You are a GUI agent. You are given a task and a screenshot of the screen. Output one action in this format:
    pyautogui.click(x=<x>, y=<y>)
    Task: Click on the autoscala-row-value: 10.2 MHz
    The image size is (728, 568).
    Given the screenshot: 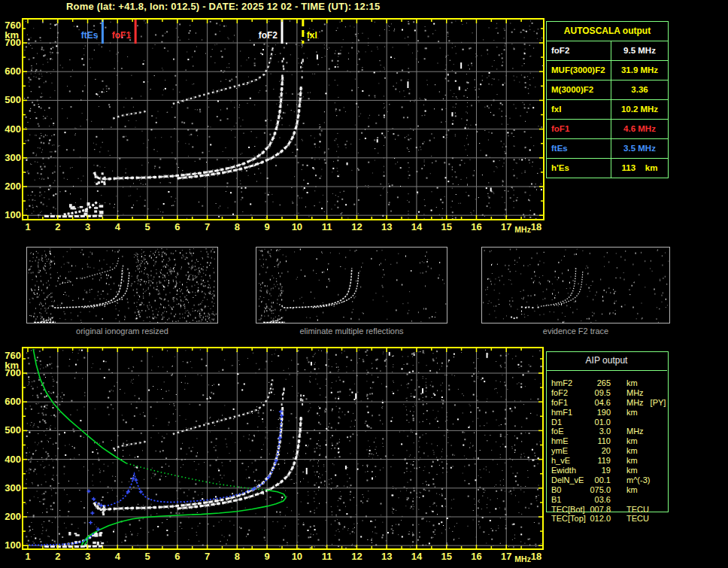 What is the action you would take?
    pyautogui.click(x=639, y=110)
    